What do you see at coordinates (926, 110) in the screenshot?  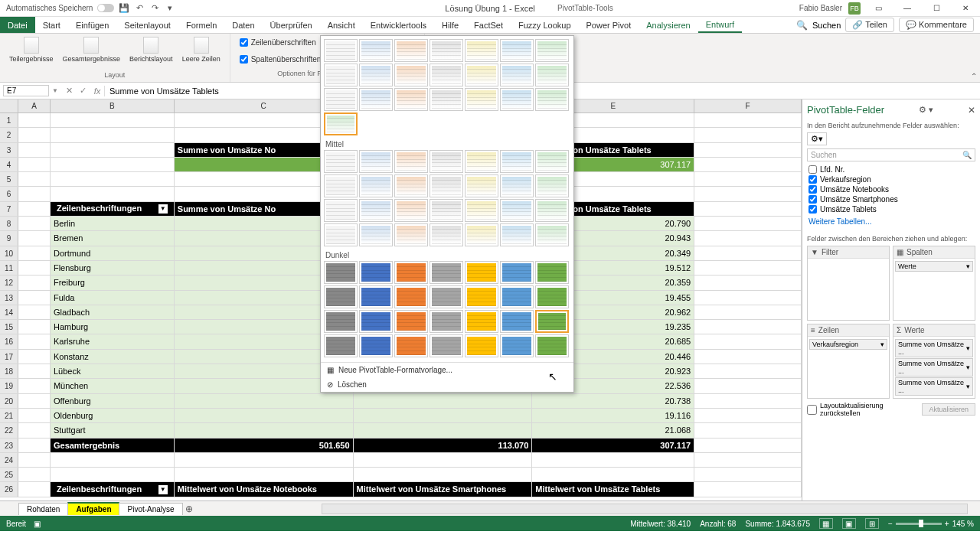 I see `field-pane-settings-icon: ⚙ ▾` at bounding box center [926, 110].